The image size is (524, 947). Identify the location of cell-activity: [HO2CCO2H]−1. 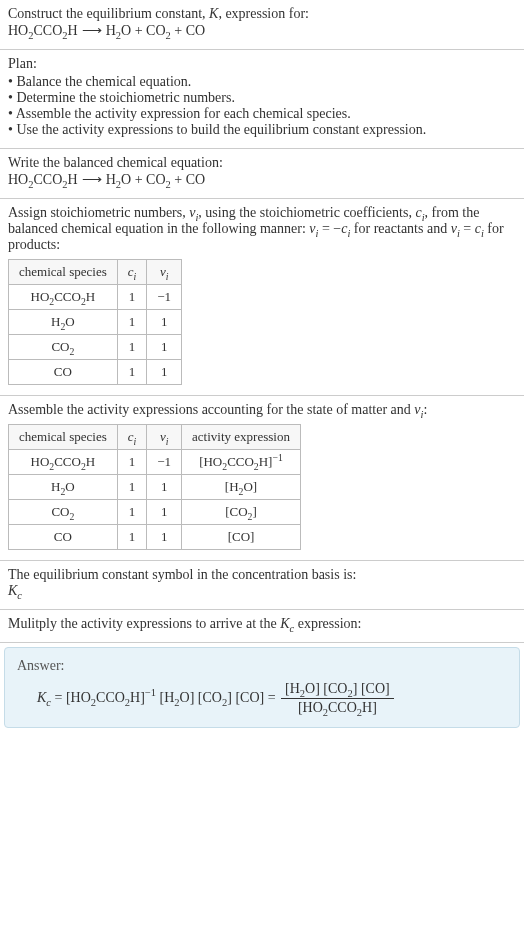
(242, 462).